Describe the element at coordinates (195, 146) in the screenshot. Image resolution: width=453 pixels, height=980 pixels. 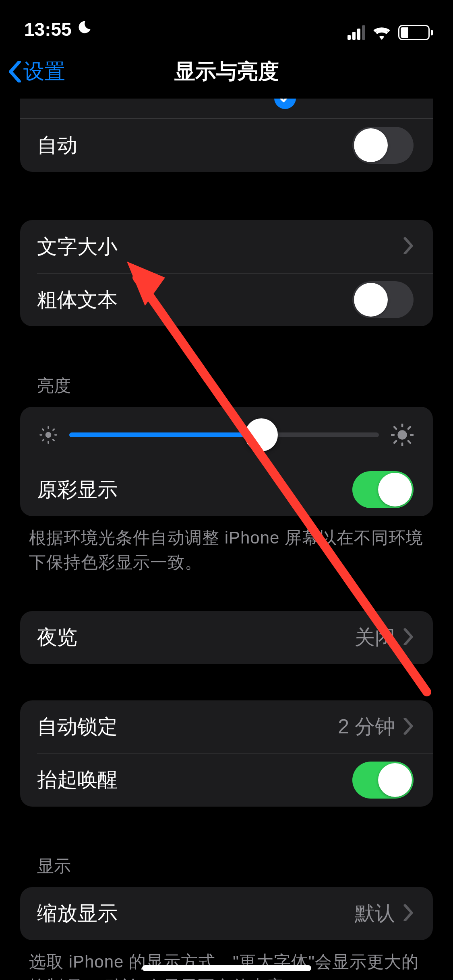
I see `automatic-appearance-label: 自动` at that location.